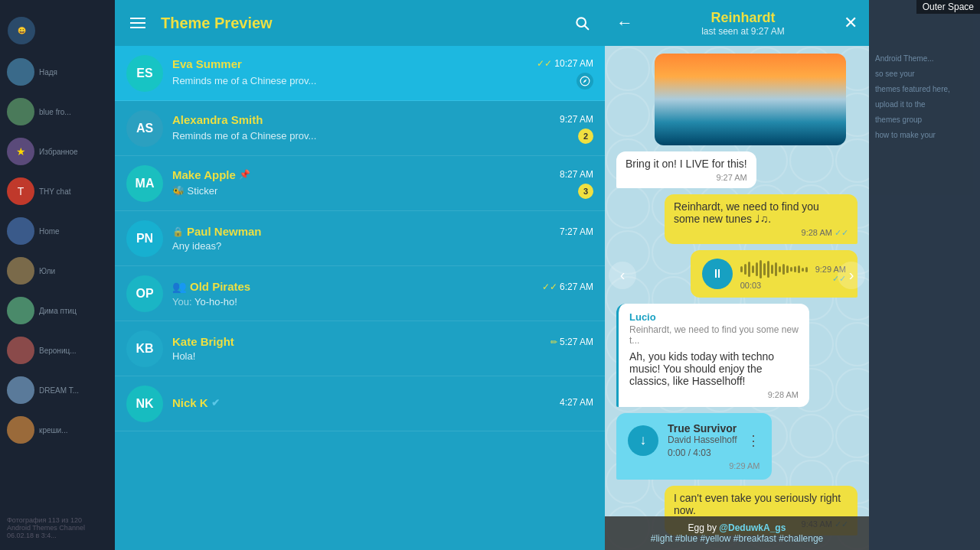 This screenshot has height=550, width=980. What do you see at coordinates (207, 64) in the screenshot?
I see `chat-name: Eva Summer` at bounding box center [207, 64].